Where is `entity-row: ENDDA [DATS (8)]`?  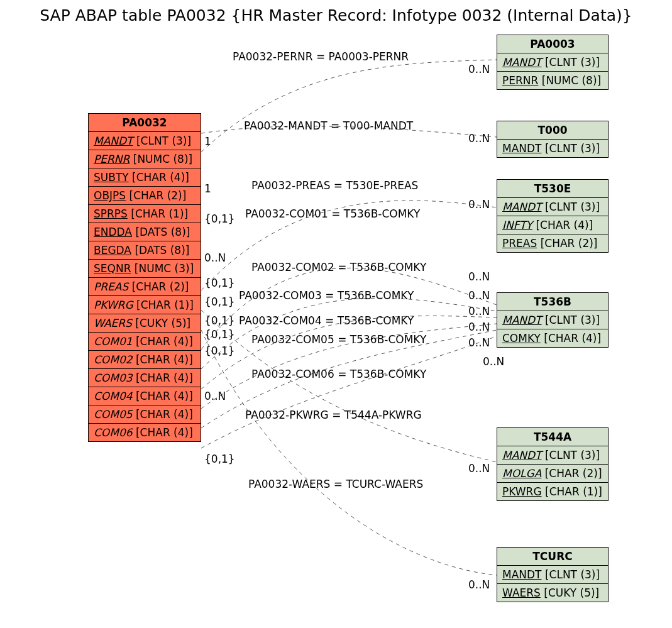
entity-row: ENDDA [DATS (8)] is located at coordinates (145, 233).